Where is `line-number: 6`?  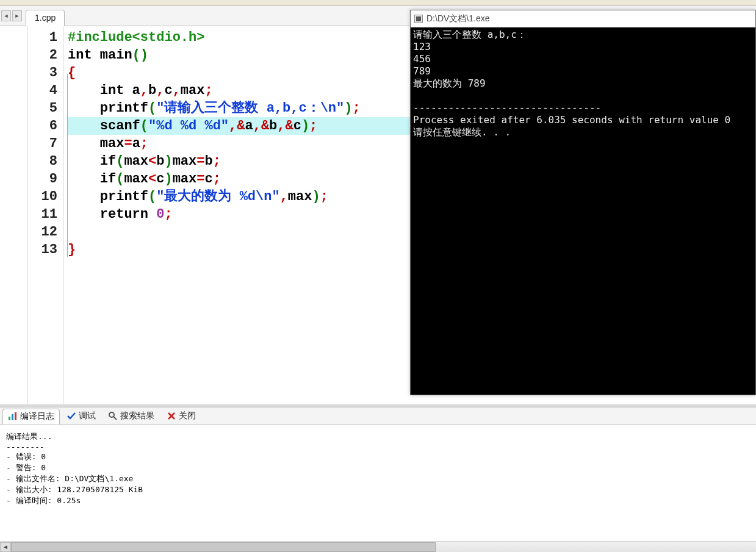 line-number: 6 is located at coordinates (45, 126).